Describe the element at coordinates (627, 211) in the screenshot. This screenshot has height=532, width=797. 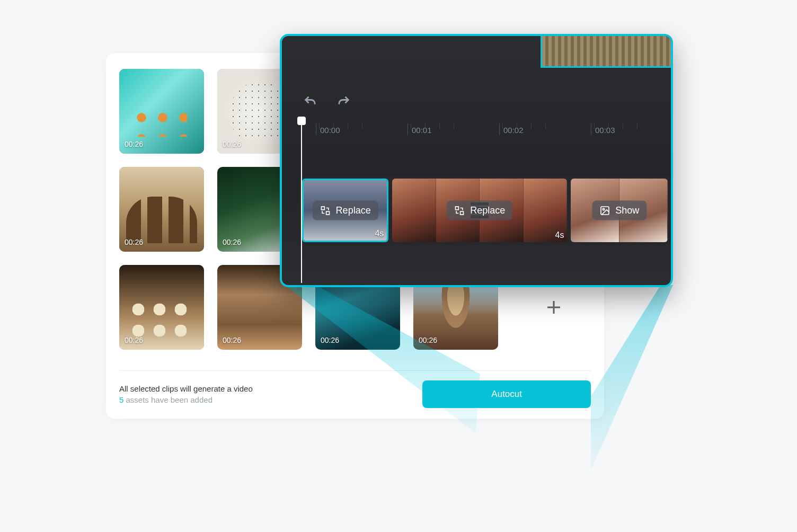
I see `show-label: Show` at that location.